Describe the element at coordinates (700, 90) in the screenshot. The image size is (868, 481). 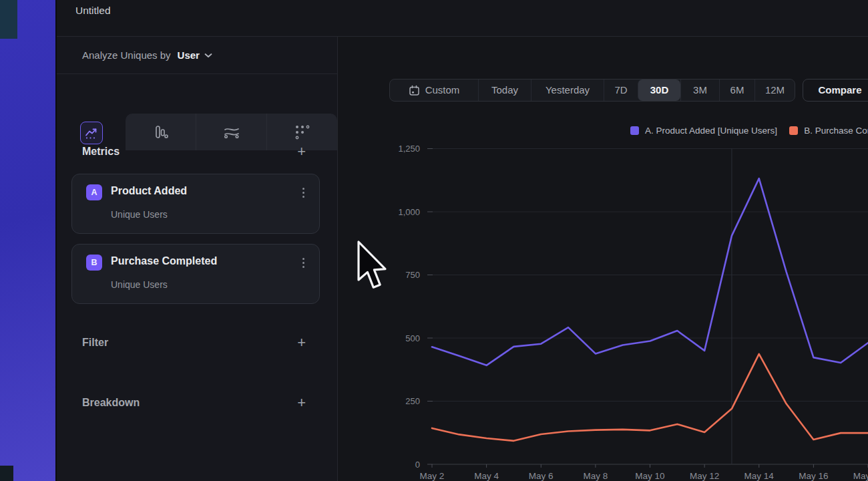
I see `range-3m-button: 3M` at that location.